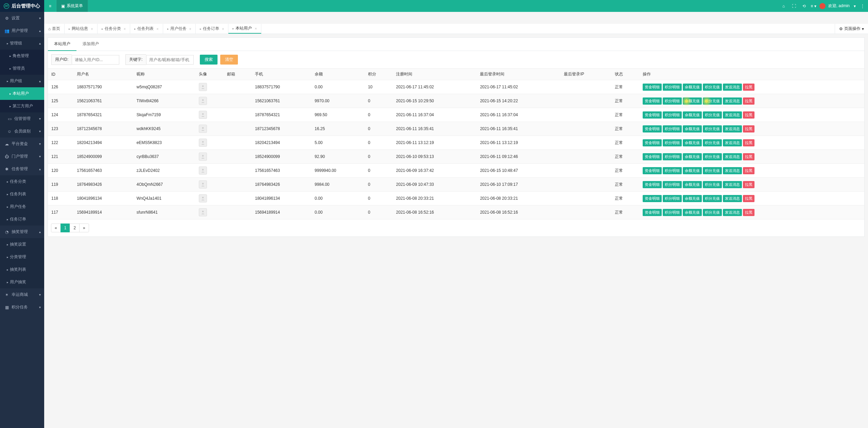 The width and height of the screenshot is (868, 428). What do you see at coordinates (22, 131) in the screenshot?
I see `nav-member-level: ☺会员级别▾` at bounding box center [22, 131].